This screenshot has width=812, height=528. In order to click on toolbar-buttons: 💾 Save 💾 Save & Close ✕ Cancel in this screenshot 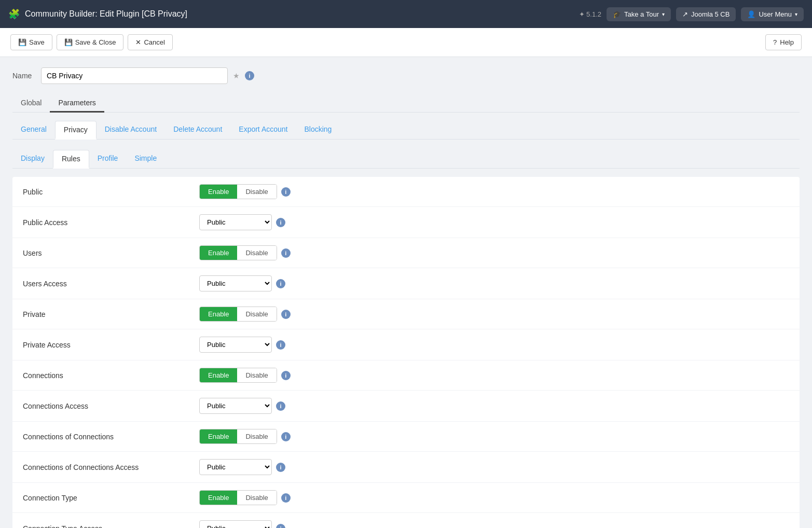, I will do `click(91, 43)`.